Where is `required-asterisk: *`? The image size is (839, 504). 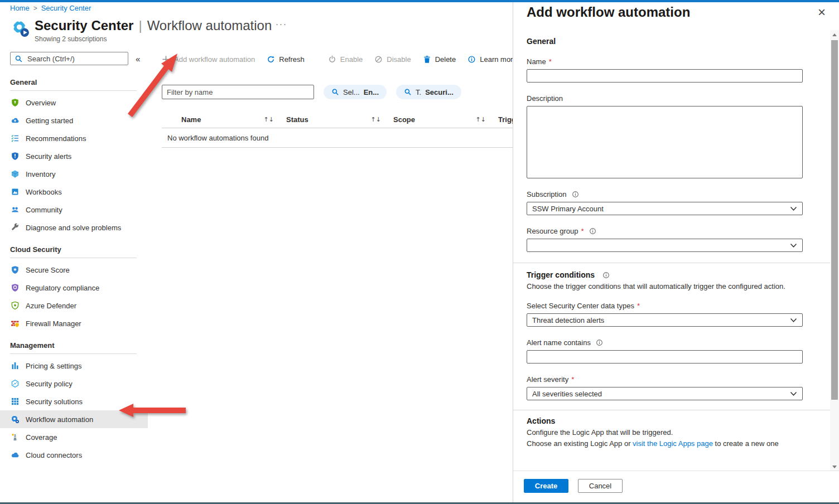
required-asterisk: * is located at coordinates (582, 231).